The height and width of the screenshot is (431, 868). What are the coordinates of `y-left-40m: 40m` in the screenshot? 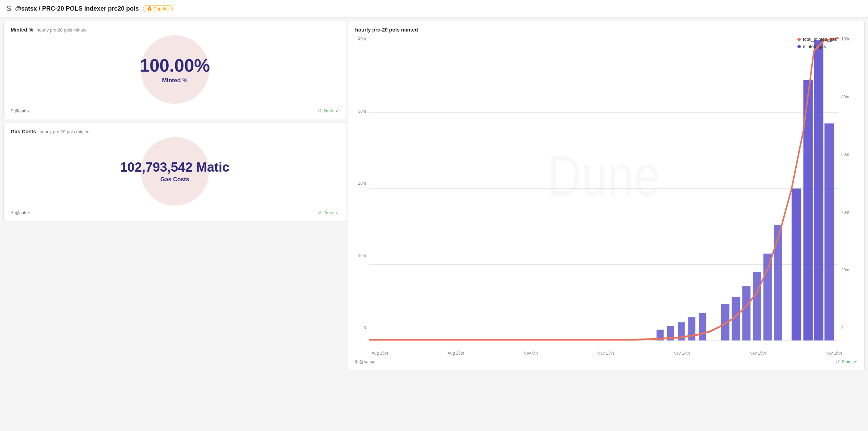 It's located at (362, 39).